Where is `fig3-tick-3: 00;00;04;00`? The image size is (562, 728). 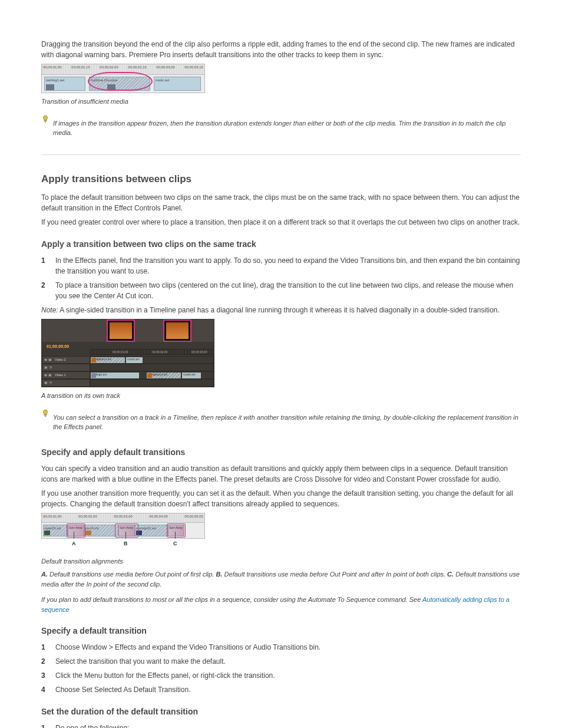 fig3-tick-3: 00;00;04;00 is located at coordinates (158, 518).